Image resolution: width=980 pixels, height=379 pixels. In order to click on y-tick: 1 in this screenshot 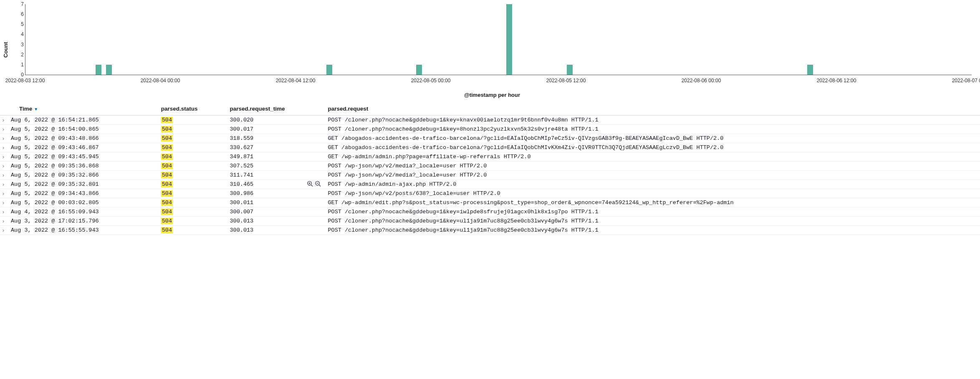, I will do `click(23, 65)`.